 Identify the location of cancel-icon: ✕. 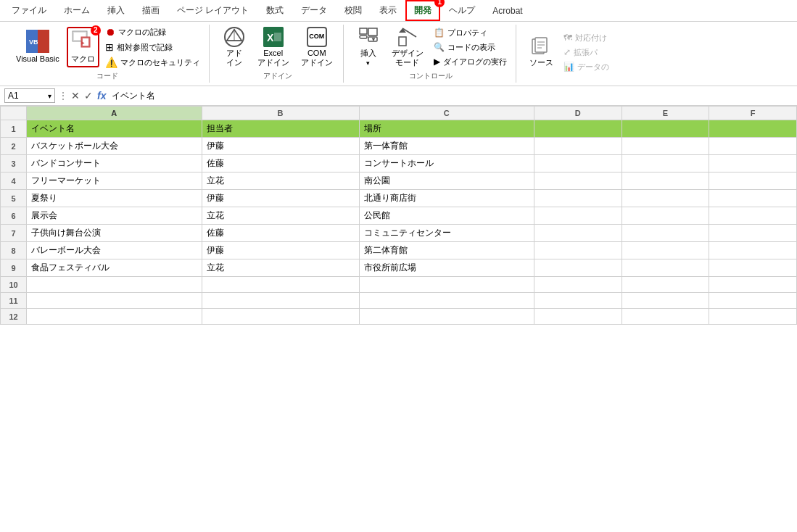
(75, 96).